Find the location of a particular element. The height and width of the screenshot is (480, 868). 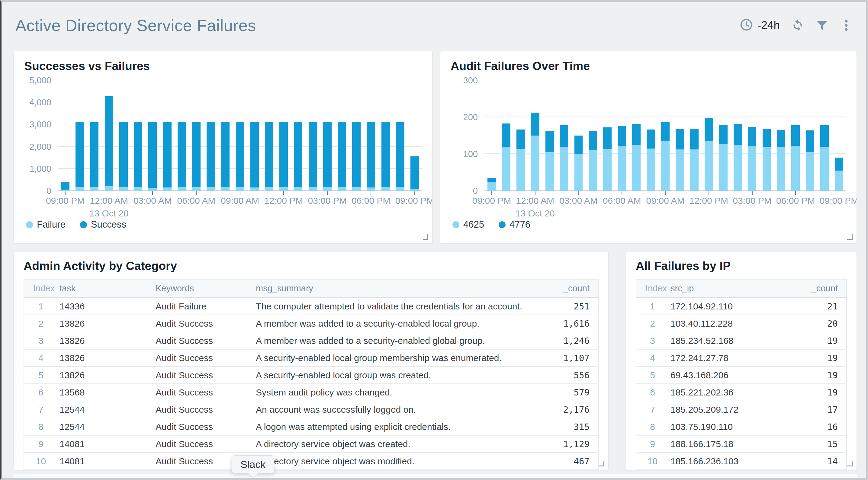

legend-item: 4776 is located at coordinates (515, 225).